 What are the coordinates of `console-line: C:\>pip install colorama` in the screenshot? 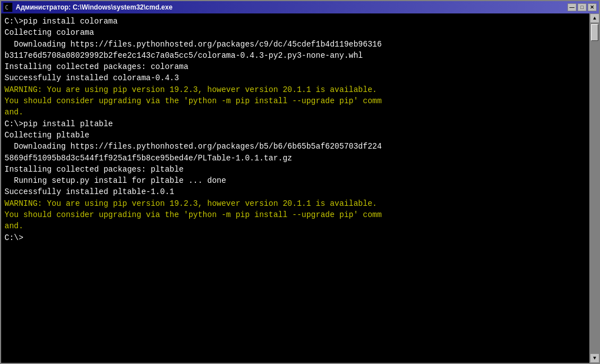 It's located at (295, 21).